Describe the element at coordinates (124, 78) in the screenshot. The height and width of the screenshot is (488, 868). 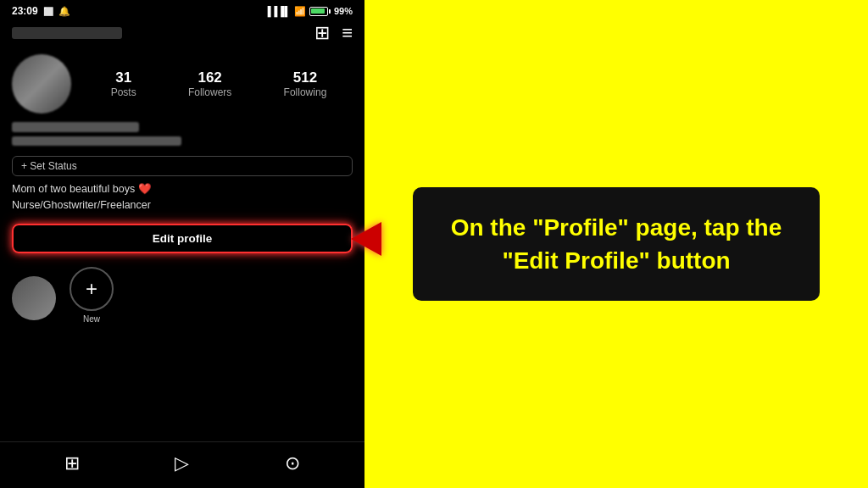
I see `posts-count: 31` at that location.